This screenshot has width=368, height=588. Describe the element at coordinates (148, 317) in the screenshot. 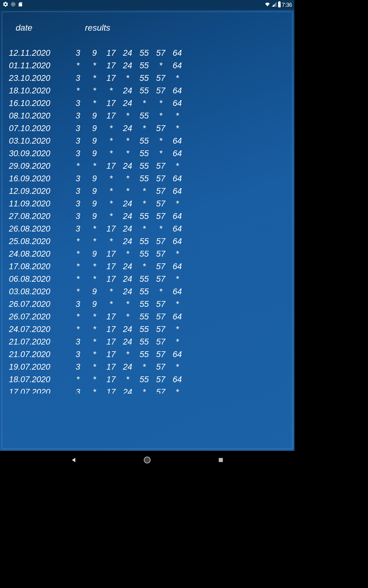

I see `result-row: 26.07.2020**17*555764` at that location.